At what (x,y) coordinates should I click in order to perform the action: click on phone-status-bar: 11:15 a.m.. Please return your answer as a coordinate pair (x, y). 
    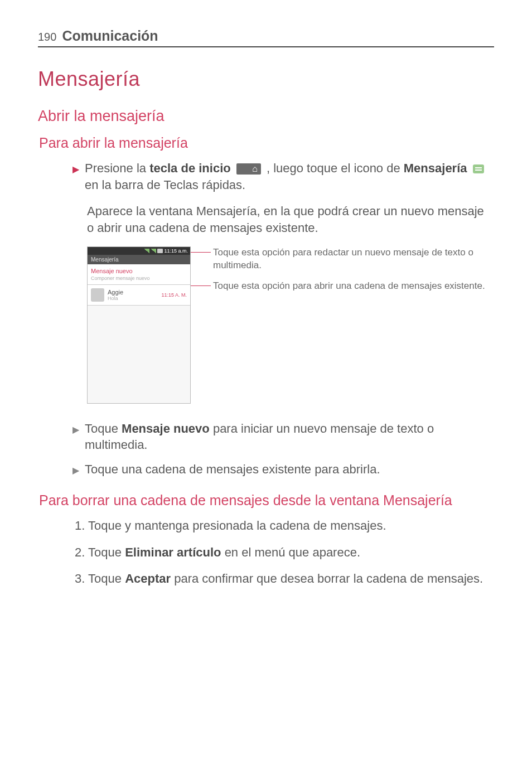
    Looking at the image, I should click on (139, 251).